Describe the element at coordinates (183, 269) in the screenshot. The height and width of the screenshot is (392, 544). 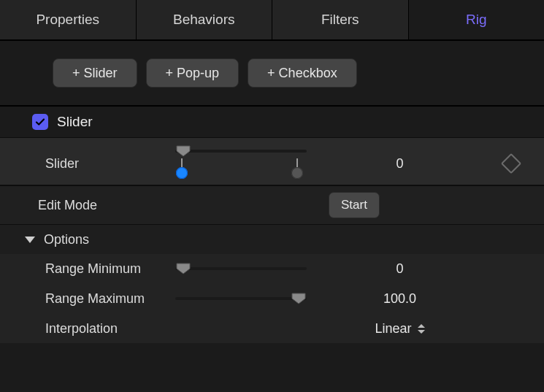
I see `range-min-thumb` at that location.